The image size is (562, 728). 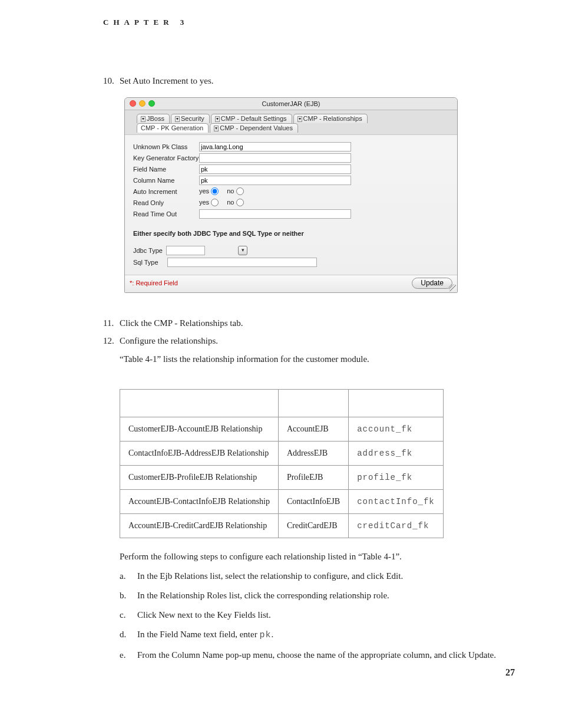 What do you see at coordinates (275, 214) in the screenshot?
I see `input-read-timeout` at bounding box center [275, 214].